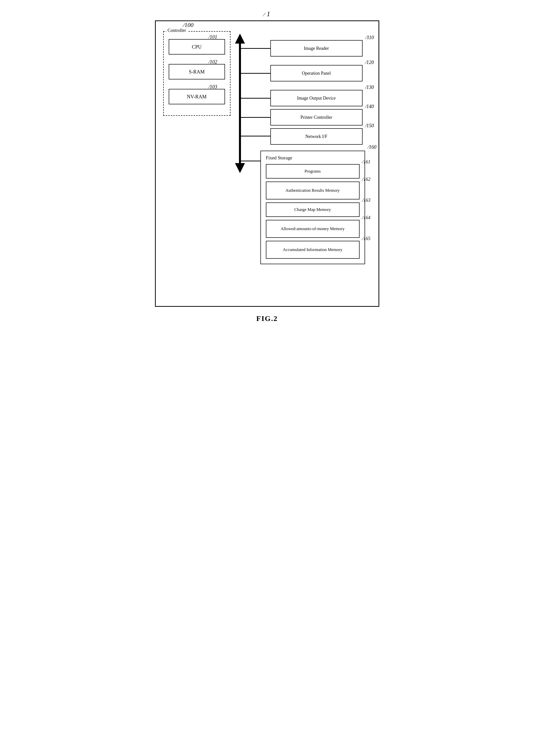 The width and height of the screenshot is (534, 756). Describe the element at coordinates (316, 73) in the screenshot. I see `operation-panel-label: Operation Panel` at that location.